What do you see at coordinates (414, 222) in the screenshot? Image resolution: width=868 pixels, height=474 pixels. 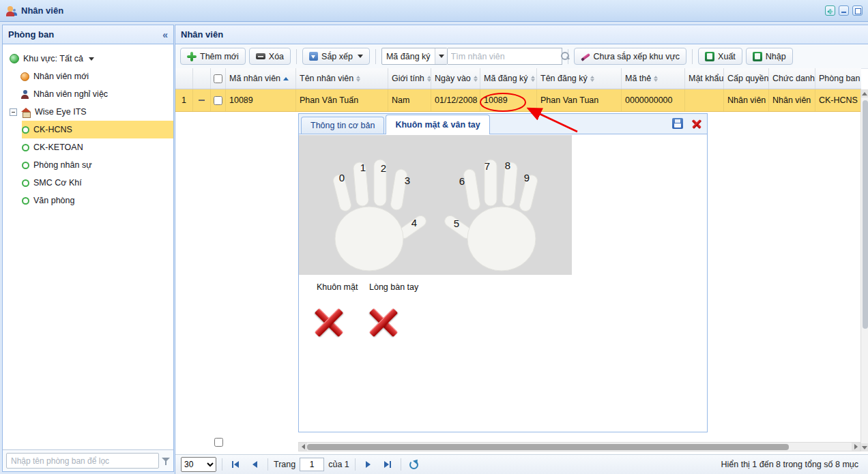 I see `finger-number: 4` at bounding box center [414, 222].